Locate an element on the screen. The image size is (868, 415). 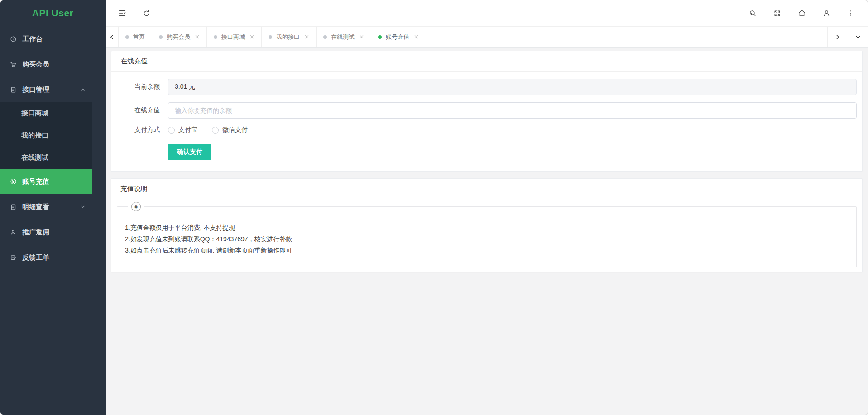
tab-label: 账号充值 is located at coordinates (398, 37).